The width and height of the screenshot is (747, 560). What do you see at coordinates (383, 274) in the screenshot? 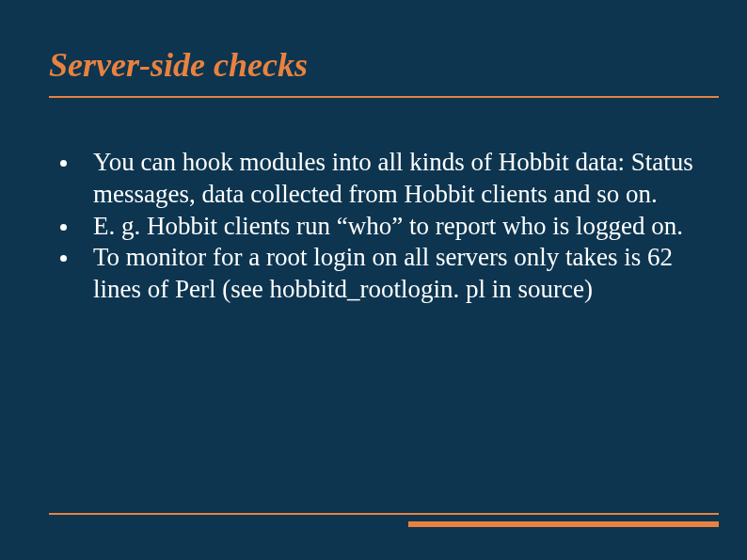
I see `list-item: To monitor for a root login on all serve…` at bounding box center [383, 274].